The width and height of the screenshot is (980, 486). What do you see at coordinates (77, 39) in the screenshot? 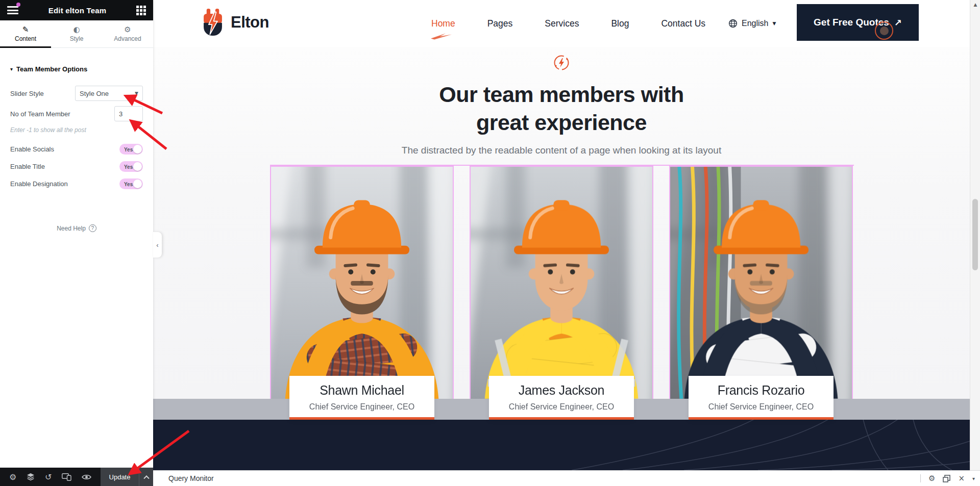
I see `tab-label: Style` at bounding box center [77, 39].